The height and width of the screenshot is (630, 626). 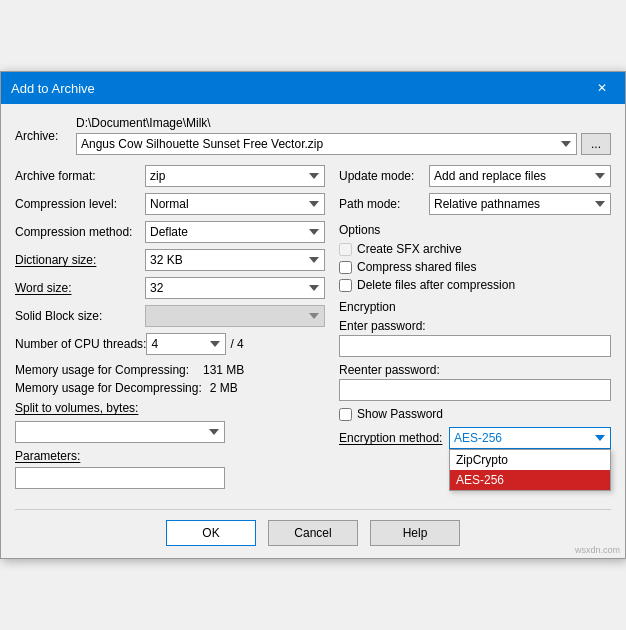 I want to click on archive-filename-select: Angus Cow Silhouette Sunset Free Vector.…, so click(x=326, y=144).